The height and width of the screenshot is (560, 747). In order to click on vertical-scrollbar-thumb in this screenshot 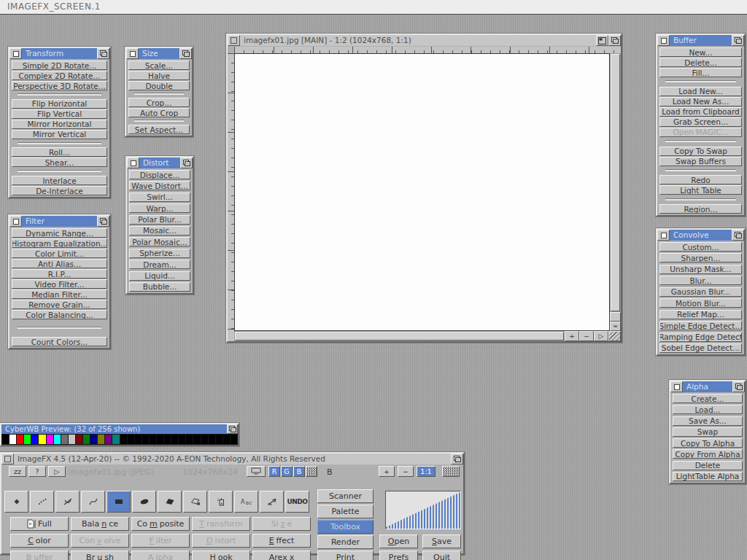, I will do `click(616, 182)`.